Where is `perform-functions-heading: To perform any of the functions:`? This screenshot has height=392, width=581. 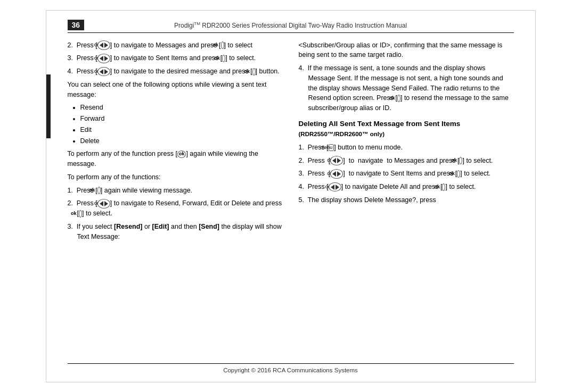
perform-functions-heading: To perform any of the functions: is located at coordinates (175, 178).